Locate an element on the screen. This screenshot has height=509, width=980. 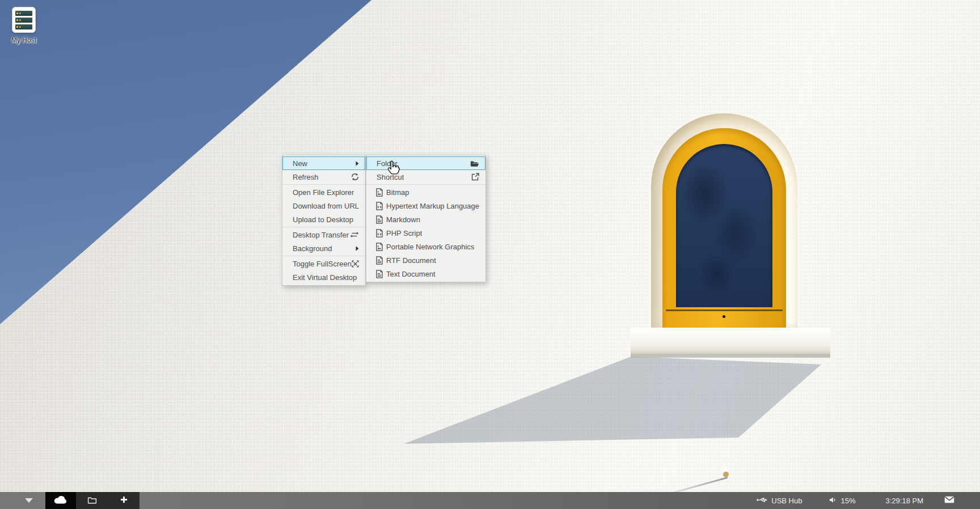
clock: 3:29:18 PM is located at coordinates (905, 501).